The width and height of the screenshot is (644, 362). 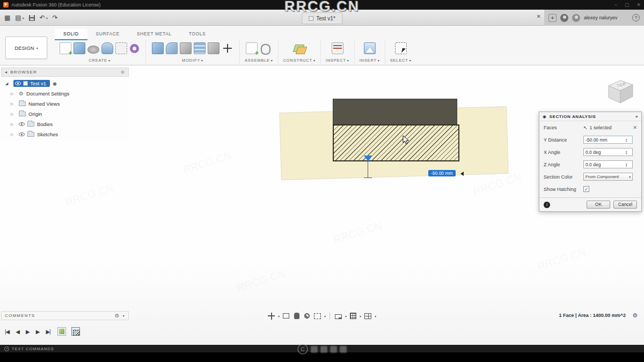 I want to click on ok-button: OK, so click(x=598, y=205).